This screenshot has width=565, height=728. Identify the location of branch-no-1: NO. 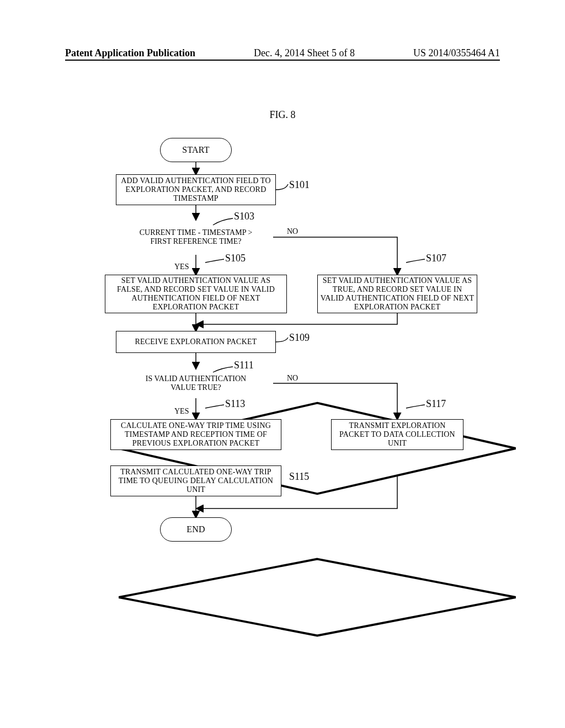
(292, 232).